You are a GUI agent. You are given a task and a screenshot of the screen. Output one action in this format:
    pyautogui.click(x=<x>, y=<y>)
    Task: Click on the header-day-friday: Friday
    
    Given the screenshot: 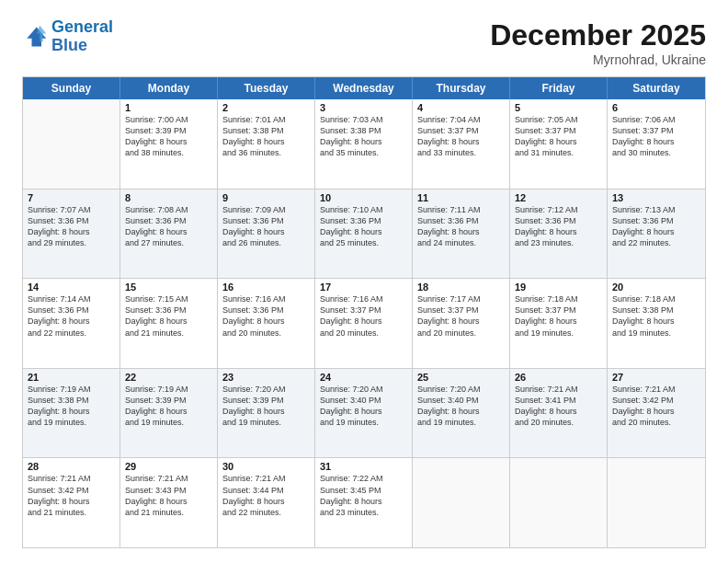 What is the action you would take?
    pyautogui.click(x=559, y=88)
    